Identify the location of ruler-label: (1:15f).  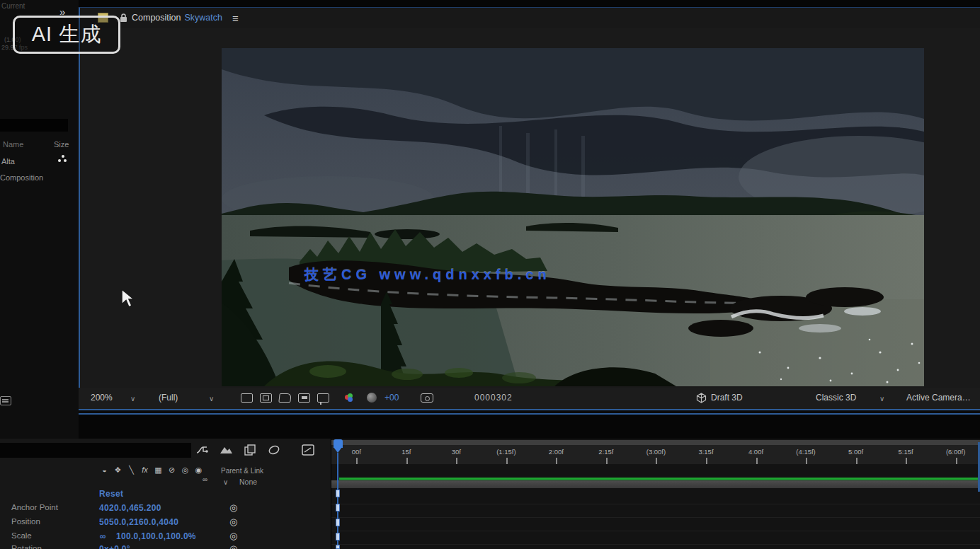
(506, 451).